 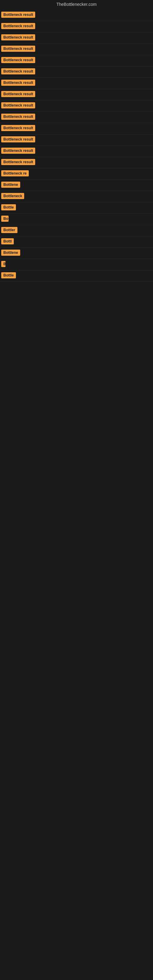 What do you see at coordinates (76, 83) in the screenshot?
I see `result-row-7: Bottleneck result` at bounding box center [76, 83].